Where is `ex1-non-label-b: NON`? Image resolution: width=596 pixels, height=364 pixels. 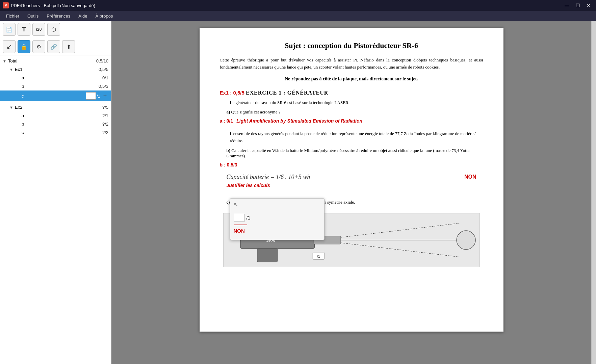
ex1-non-label-b: NON is located at coordinates (470, 177).